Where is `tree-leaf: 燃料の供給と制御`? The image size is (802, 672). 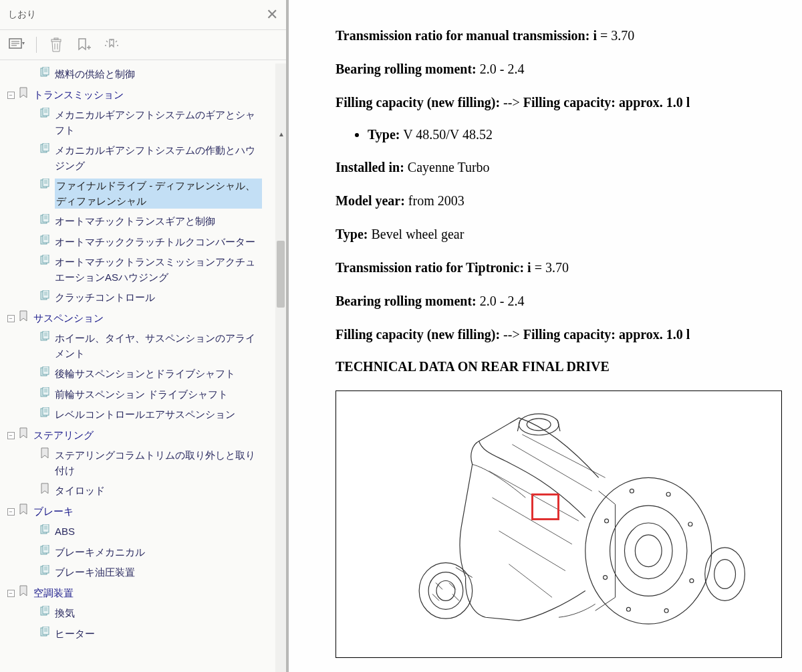
tree-leaf: 燃料の供給と制御 is located at coordinates (145, 75).